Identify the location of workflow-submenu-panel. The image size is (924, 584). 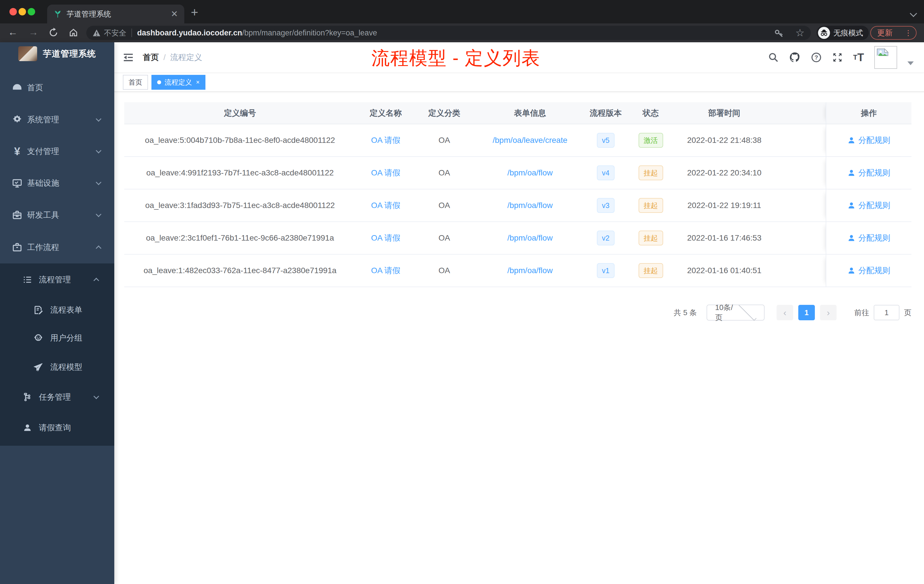
(57, 355).